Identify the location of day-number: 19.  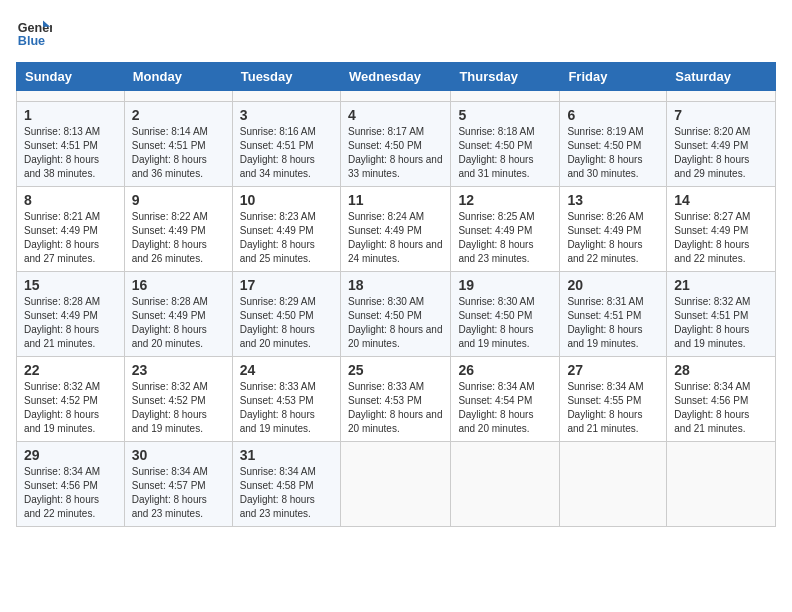
(505, 285).